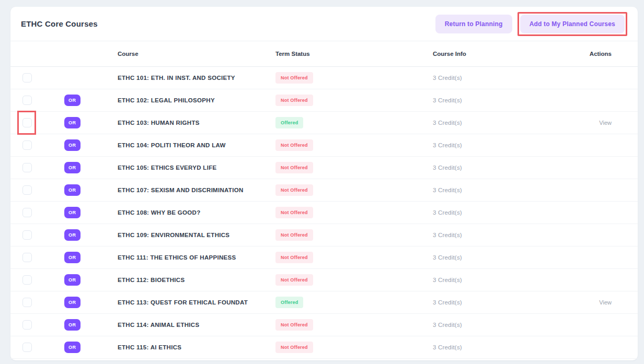 The image size is (644, 364). I want to click on column-header-course-info: Course Info, so click(450, 54).